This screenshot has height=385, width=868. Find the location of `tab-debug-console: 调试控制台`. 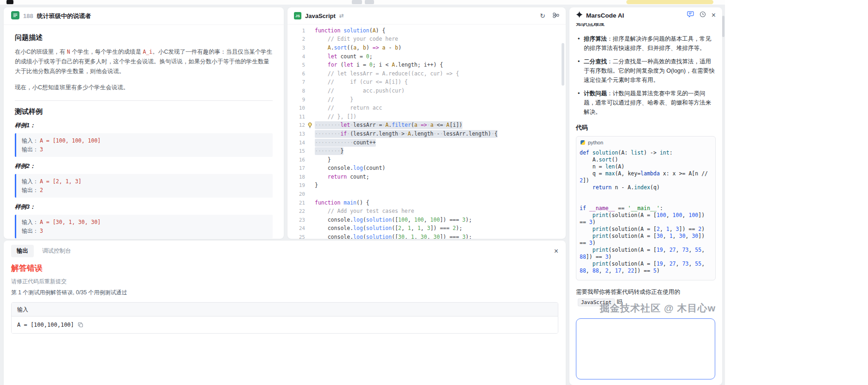

tab-debug-console: 调试控制台 is located at coordinates (56, 251).